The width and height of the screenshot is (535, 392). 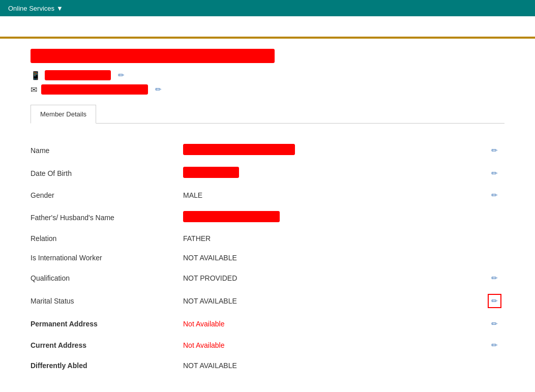 What do you see at coordinates (334, 301) in the screenshot?
I see `detail-value-7: NOT AVAILABLE` at bounding box center [334, 301].